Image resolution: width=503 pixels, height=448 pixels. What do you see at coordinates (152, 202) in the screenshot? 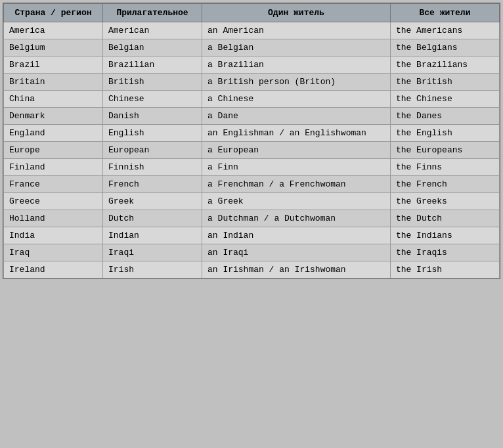
I see `cell-adjective: Greek` at bounding box center [152, 202].